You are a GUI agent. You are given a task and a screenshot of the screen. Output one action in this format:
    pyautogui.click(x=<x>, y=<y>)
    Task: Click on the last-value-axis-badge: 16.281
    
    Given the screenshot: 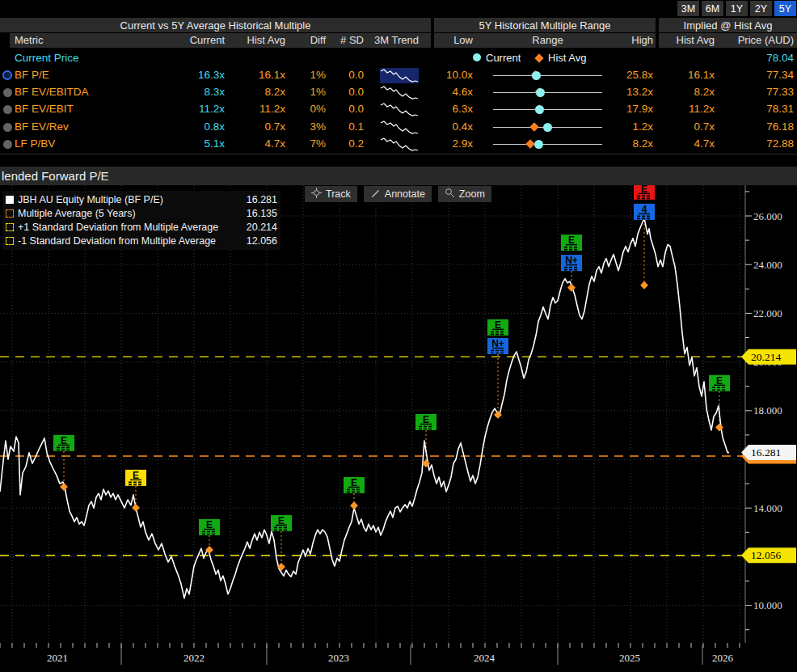 What is the action you would take?
    pyautogui.click(x=769, y=453)
    